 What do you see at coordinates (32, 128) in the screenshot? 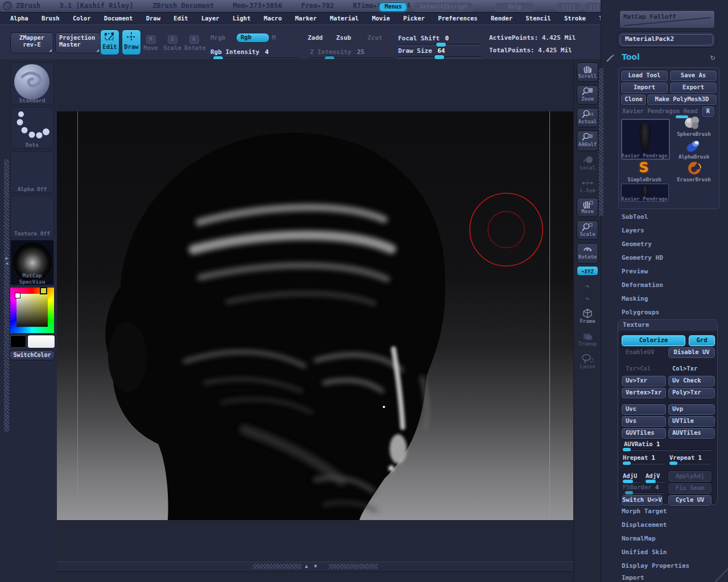
I see `current-stroke-thumbnail: Dots` at bounding box center [32, 128].